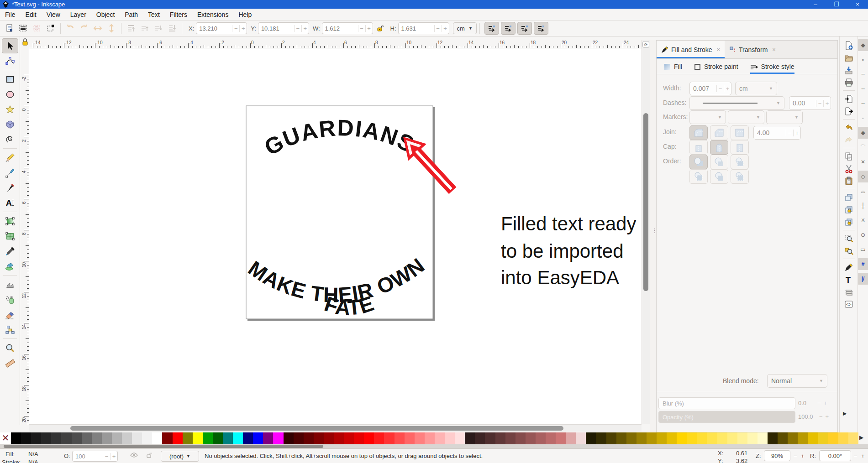 The image size is (868, 463). Describe the element at coordinates (131, 28) in the screenshot. I see `raise-to-top-icon` at that location.